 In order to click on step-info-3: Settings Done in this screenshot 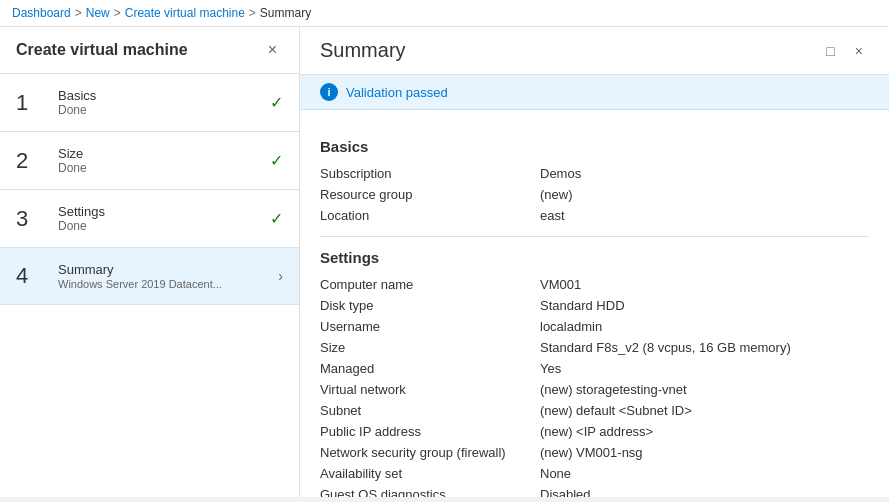, I will do `click(164, 218)`.